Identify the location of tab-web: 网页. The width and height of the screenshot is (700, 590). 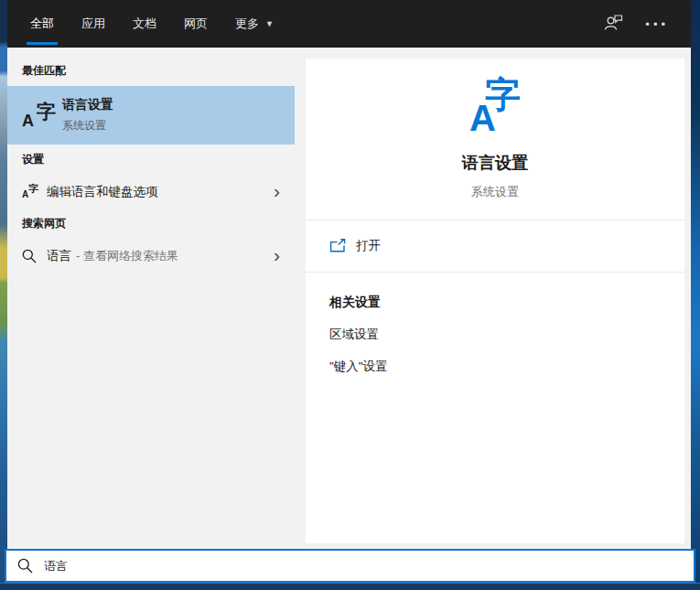
(196, 24).